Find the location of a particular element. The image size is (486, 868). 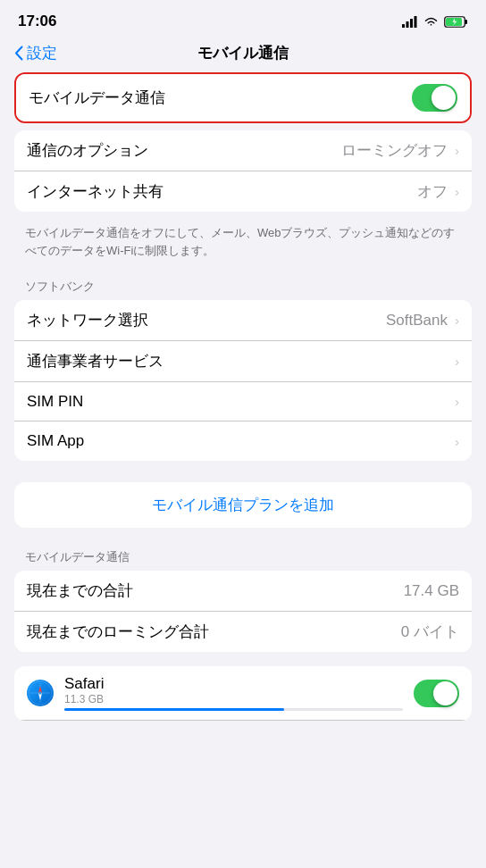

safari-toggle-thumb is located at coordinates (445, 693).